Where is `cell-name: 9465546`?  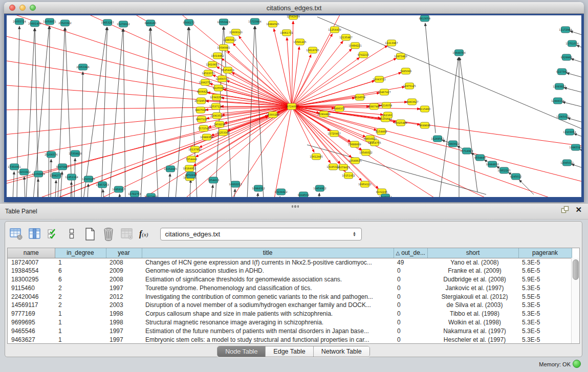
cell-name: 9465546 is located at coordinates (31, 331).